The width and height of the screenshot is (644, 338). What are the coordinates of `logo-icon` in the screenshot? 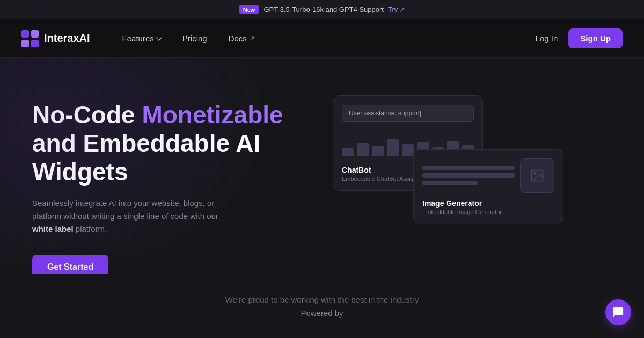 It's located at (30, 39).